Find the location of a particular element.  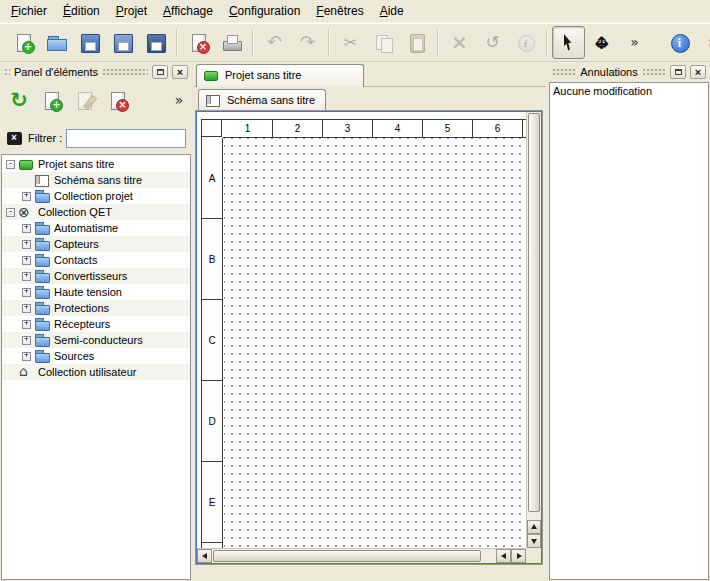

tree-item: Projet sans titre is located at coordinates (96, 164).